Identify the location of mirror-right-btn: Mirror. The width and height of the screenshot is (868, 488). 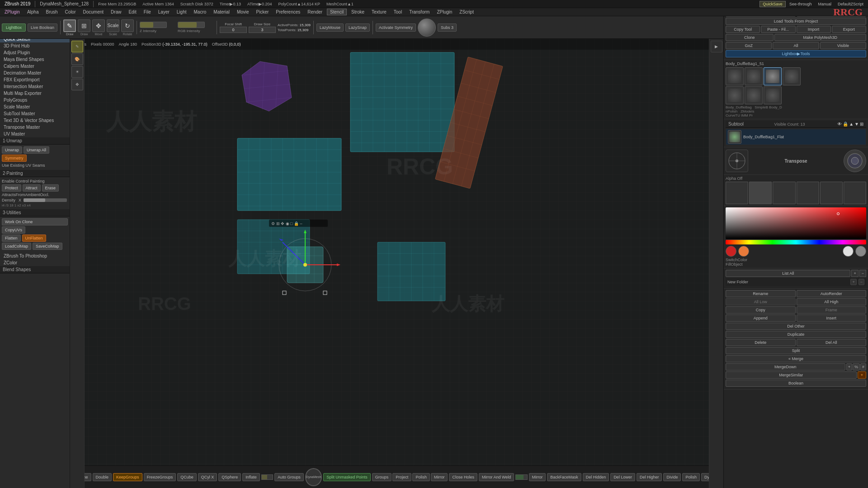
(538, 477).